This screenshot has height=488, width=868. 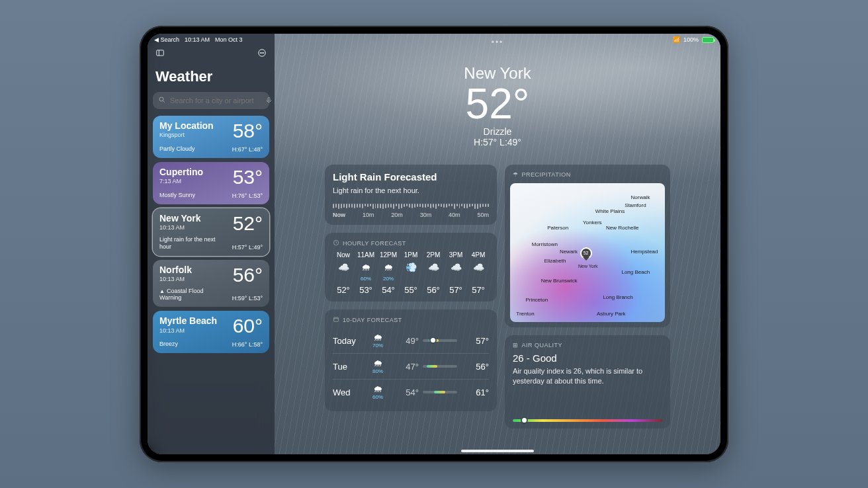 What do you see at coordinates (411, 391) in the screenshot?
I see `daily-row: Wed🌧60%54°61°` at bounding box center [411, 391].